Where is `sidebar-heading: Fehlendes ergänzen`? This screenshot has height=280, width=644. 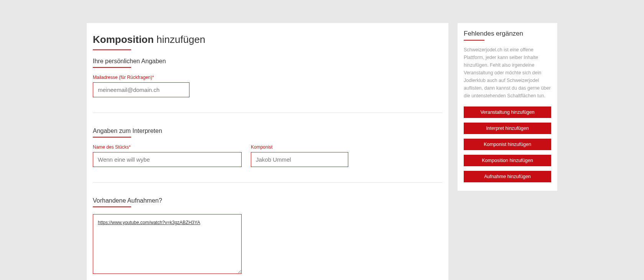
sidebar-heading: Fehlendes ergänzen is located at coordinates (493, 35).